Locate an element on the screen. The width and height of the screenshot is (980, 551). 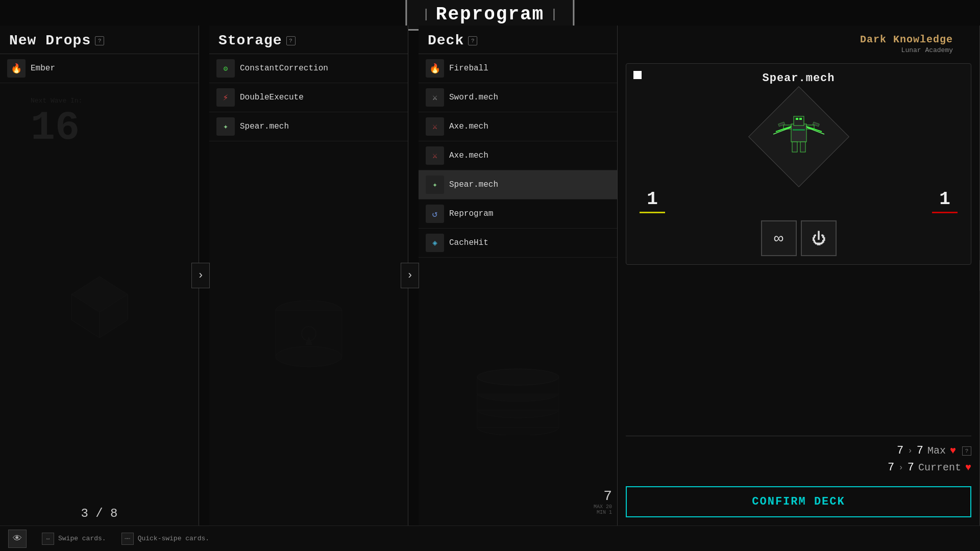
deck-current-label: Current is located at coordinates (940, 467).